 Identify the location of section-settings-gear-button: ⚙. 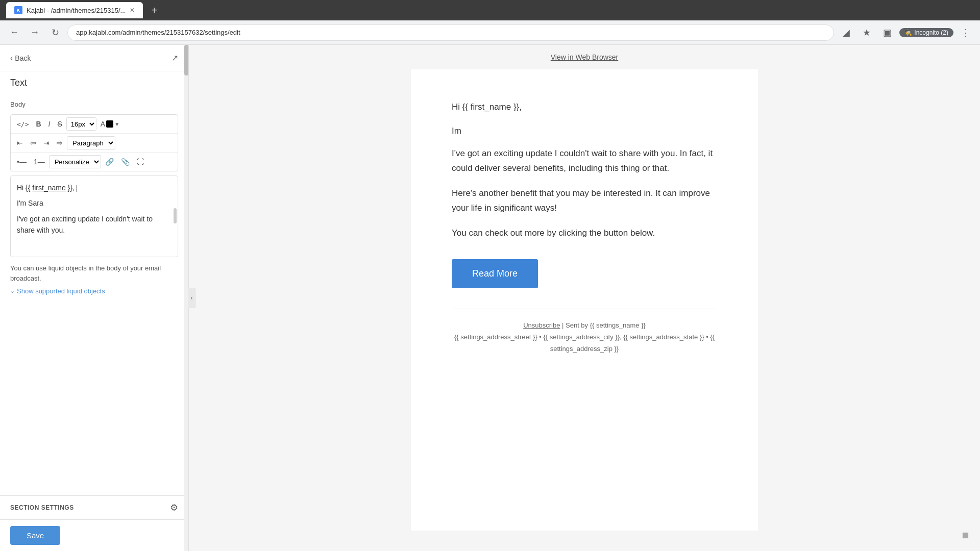
(174, 508).